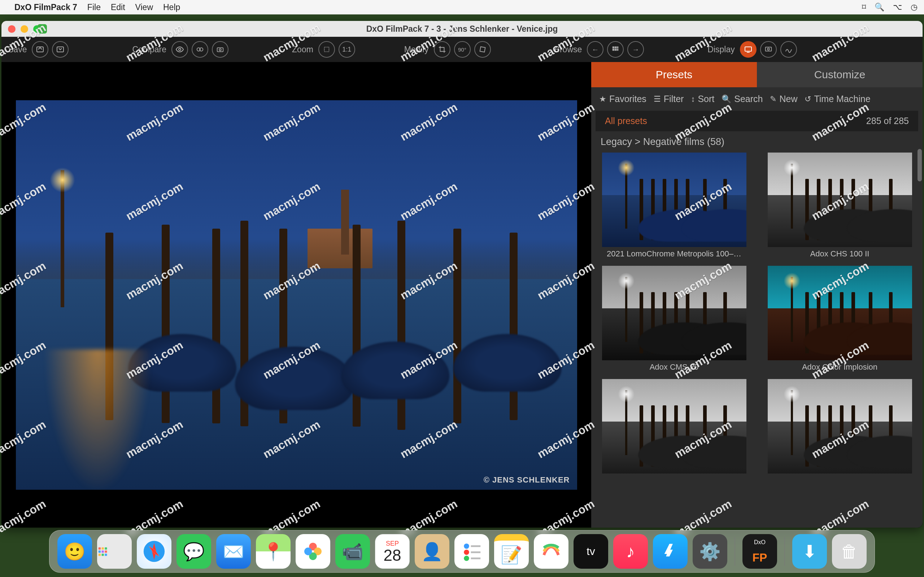 This screenshot has height=577, width=924. What do you see at coordinates (760, 551) in the screenshot?
I see `dock-filmpack-icon: DxO FP` at bounding box center [760, 551].